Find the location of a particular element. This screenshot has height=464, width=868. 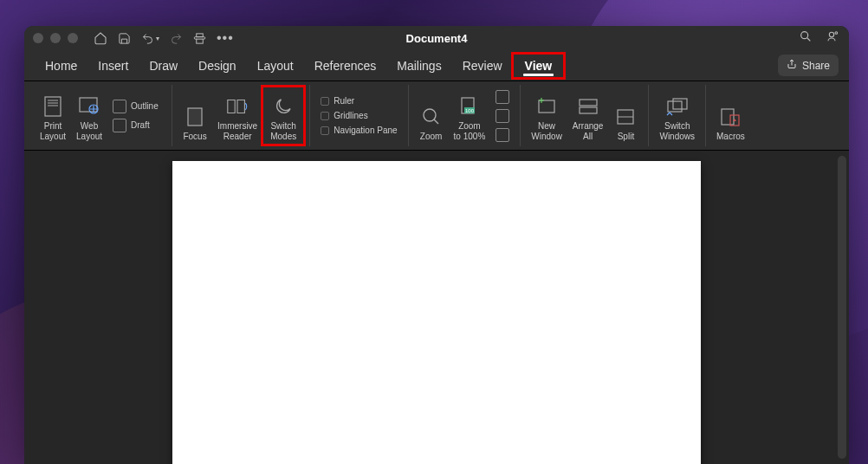

tab-home: Home is located at coordinates (61, 66).